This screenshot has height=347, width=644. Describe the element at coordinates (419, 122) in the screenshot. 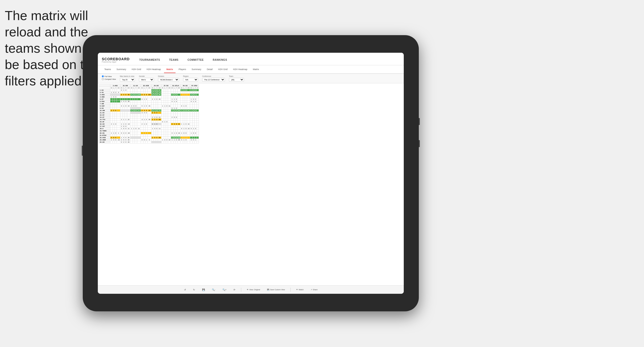

I see `tablet-volume-up` at that location.